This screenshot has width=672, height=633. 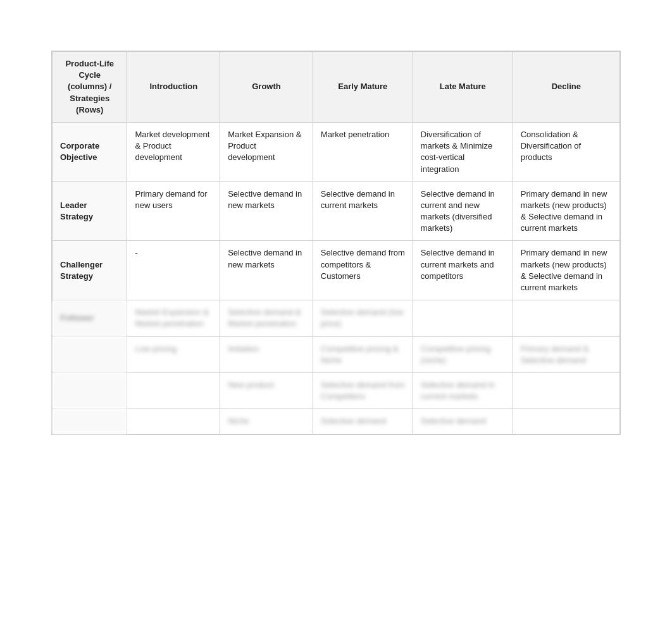 What do you see at coordinates (267, 354) in the screenshot?
I see `cell-follower2-growth: Imitation` at bounding box center [267, 354].